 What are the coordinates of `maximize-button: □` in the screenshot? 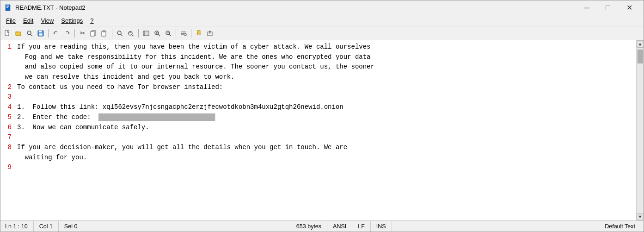 It's located at (608, 8).